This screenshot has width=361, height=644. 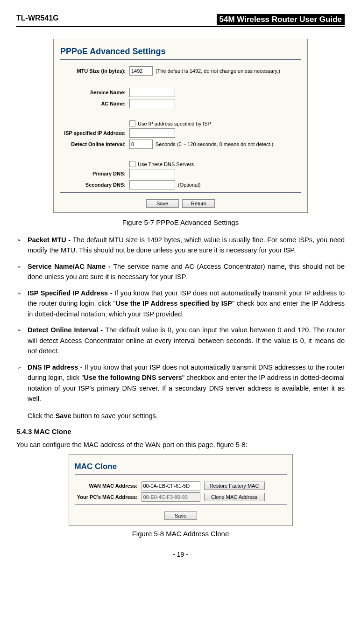 What do you see at coordinates (95, 144) in the screenshot?
I see `detect-label: Detect Online Interval:` at bounding box center [95, 144].